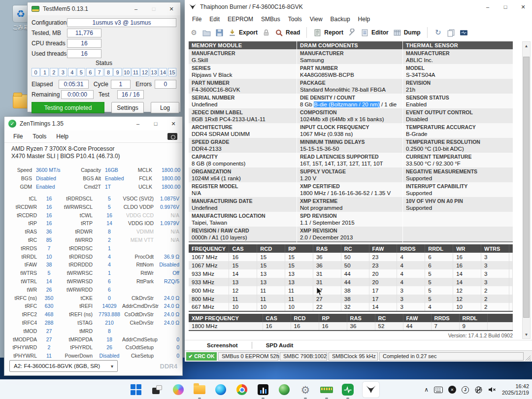  What do you see at coordinates (316, 19) in the screenshot?
I see `menu-item-view: View` at bounding box center [316, 19].